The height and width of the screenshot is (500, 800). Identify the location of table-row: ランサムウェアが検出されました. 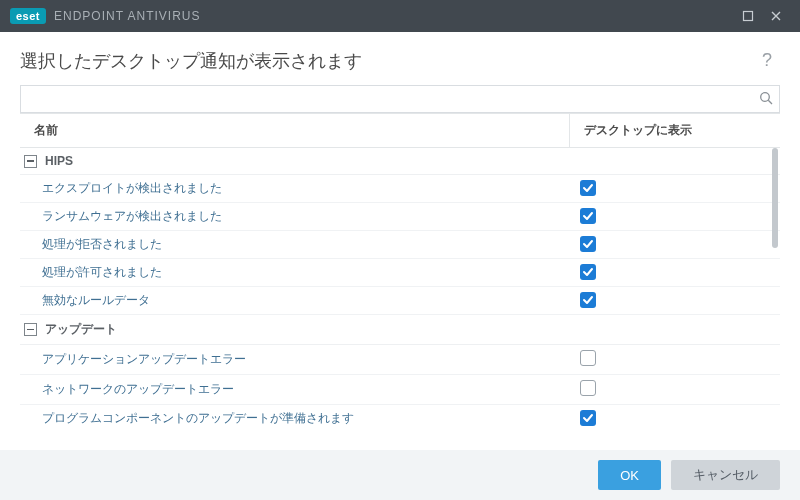
(400, 217).